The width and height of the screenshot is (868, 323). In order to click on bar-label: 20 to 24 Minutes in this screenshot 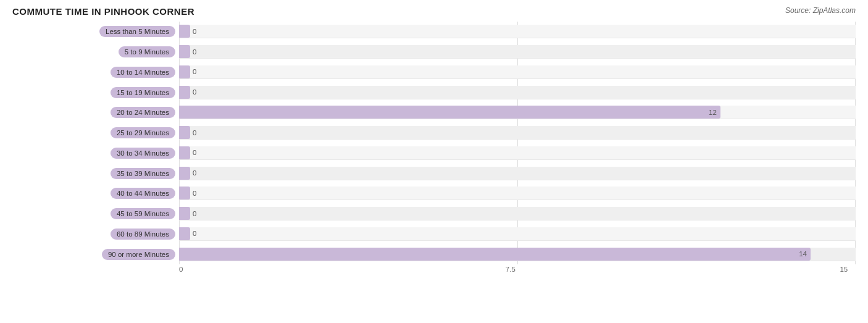, I will do `click(143, 112)`.